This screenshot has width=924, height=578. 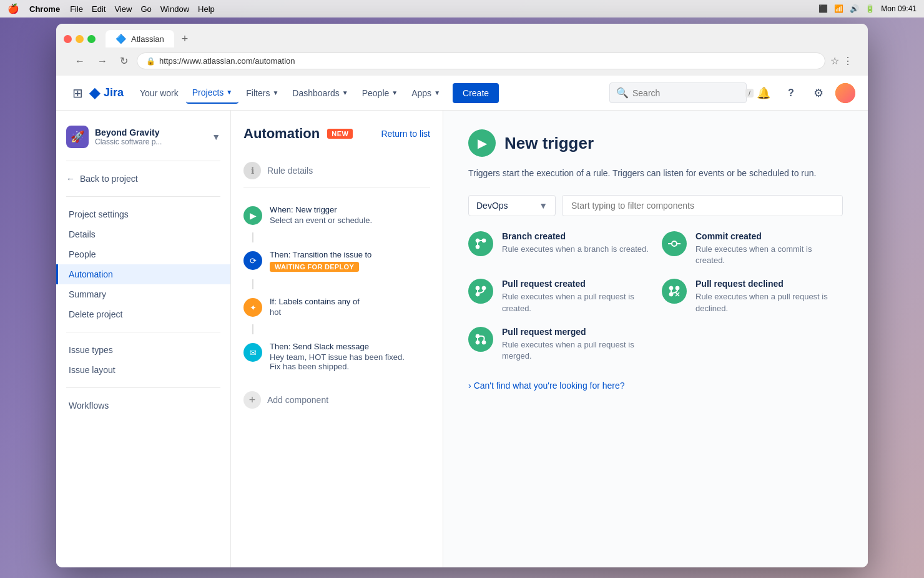 What do you see at coordinates (791, 93) in the screenshot?
I see `help-button: ?` at bounding box center [791, 93].